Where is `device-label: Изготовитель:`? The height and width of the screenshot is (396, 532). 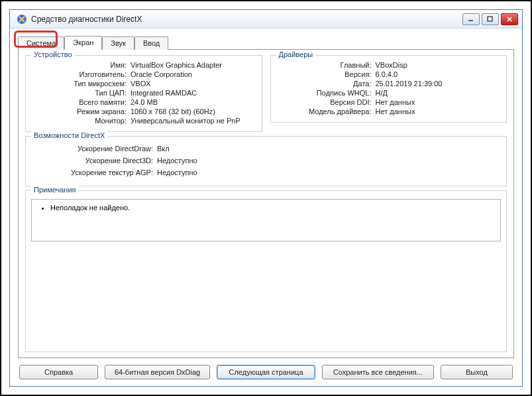 device-label: Изготовитель: is located at coordinates (81, 74).